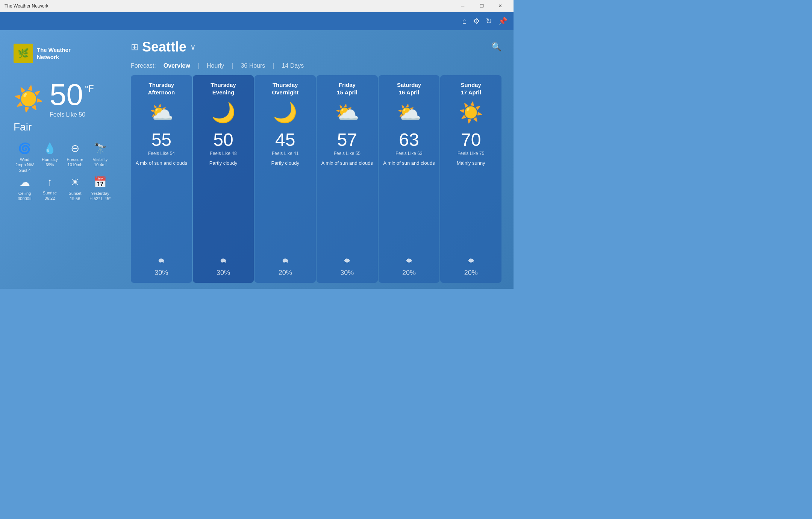 This screenshot has height=519, width=812. What do you see at coordinates (89, 89) in the screenshot?
I see `temp-unit: °F` at bounding box center [89, 89].